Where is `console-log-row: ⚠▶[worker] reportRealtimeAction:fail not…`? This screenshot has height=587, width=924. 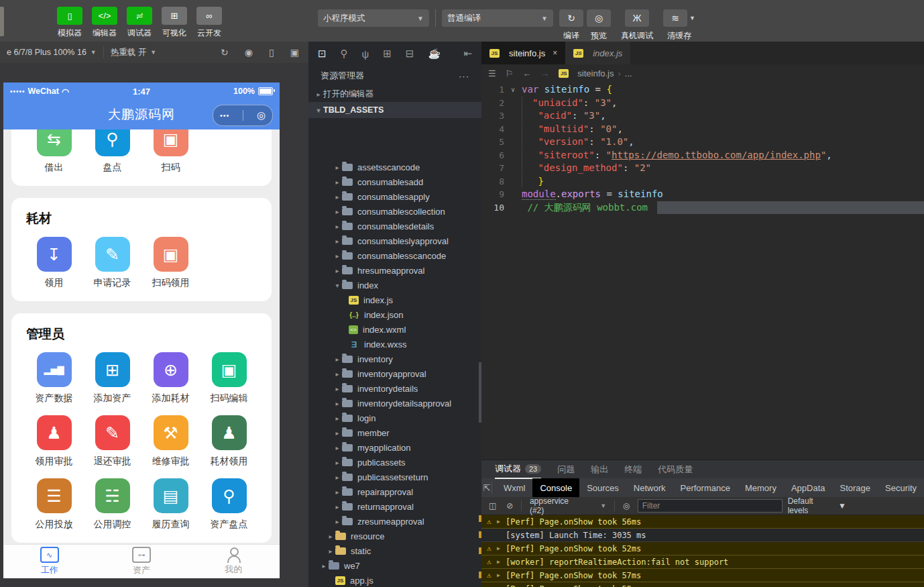
console-log-row: ⚠▶[worker] reportRealtimeAction:fail not… is located at coordinates (703, 562).